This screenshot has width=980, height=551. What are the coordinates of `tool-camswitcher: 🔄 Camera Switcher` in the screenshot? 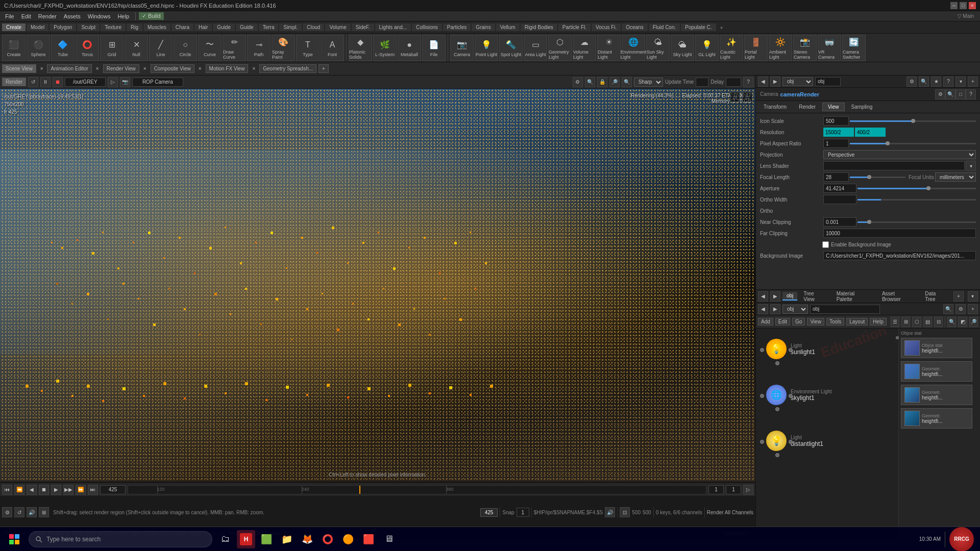 It's located at (854, 48).